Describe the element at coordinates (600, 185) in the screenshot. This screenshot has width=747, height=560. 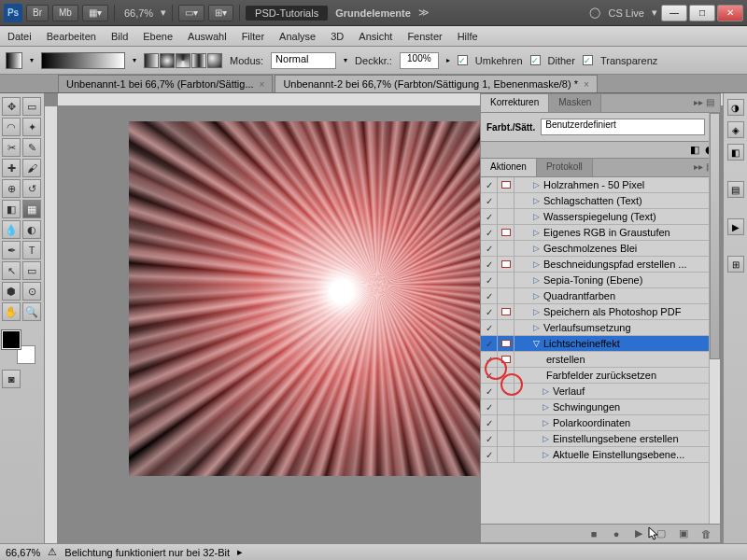
I see `action-row: ✓▷Holzrahmen - 50 Pixel` at that location.